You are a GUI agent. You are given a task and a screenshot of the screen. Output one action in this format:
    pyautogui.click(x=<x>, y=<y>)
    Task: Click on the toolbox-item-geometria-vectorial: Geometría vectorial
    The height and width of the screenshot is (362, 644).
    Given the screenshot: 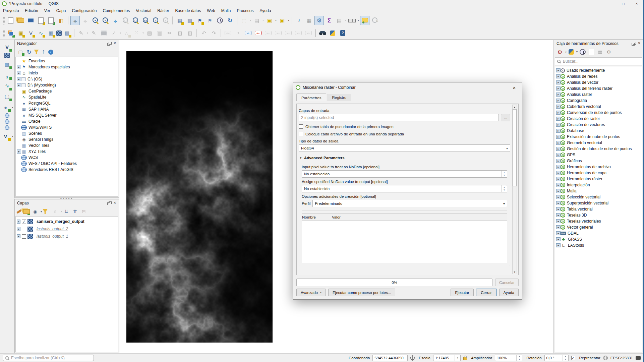 What is the action you would take?
    pyautogui.click(x=599, y=143)
    